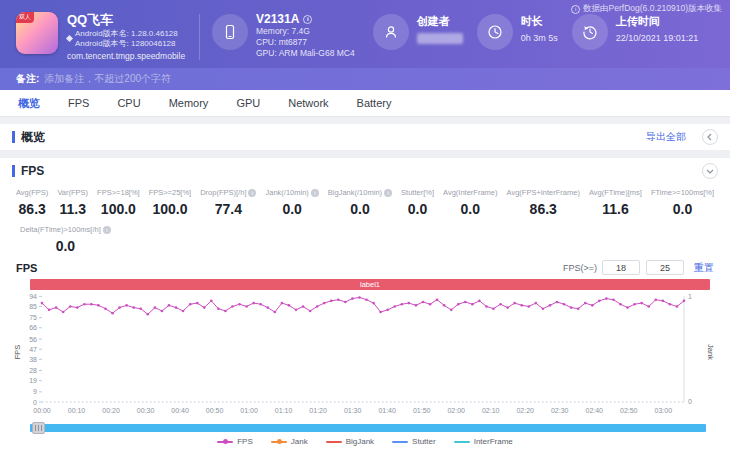 This screenshot has width=730, height=461. What do you see at coordinates (350, 442) in the screenshot?
I see `legend-item-BigJank: BigJank` at bounding box center [350, 442].